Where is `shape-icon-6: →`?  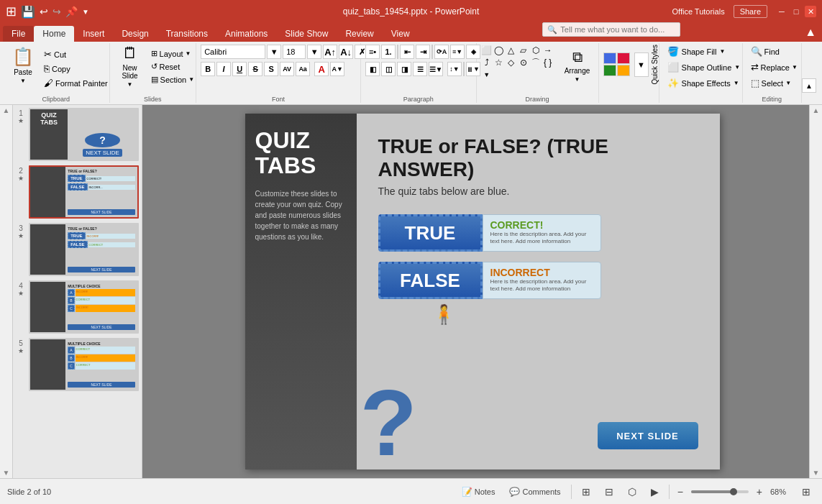 shape-icon-6: → is located at coordinates (548, 50).